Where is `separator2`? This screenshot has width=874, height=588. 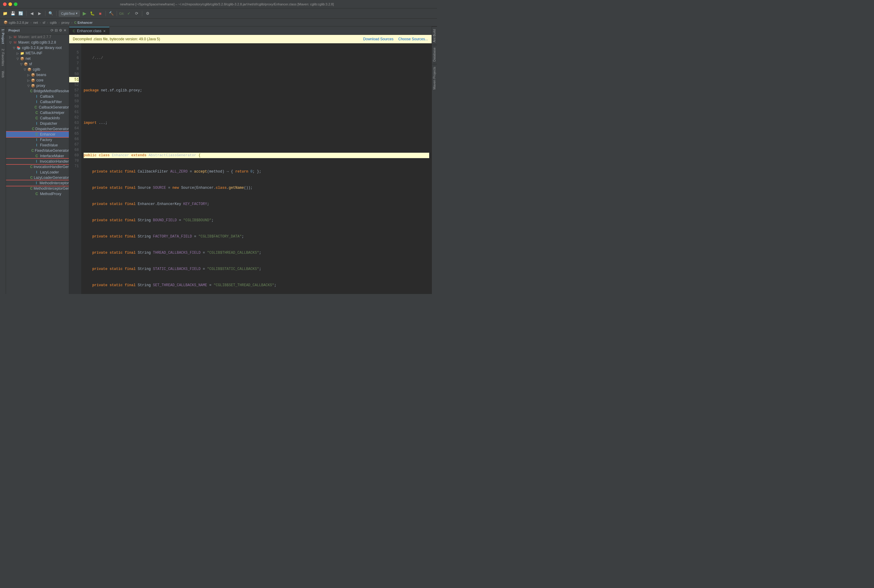 separator2 is located at coordinates (45, 14).